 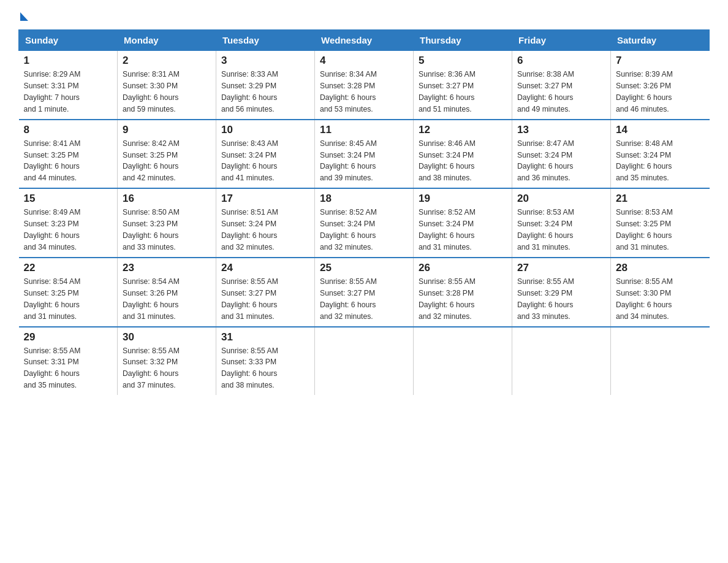 What do you see at coordinates (561, 268) in the screenshot?
I see `day-number: 27` at bounding box center [561, 268].